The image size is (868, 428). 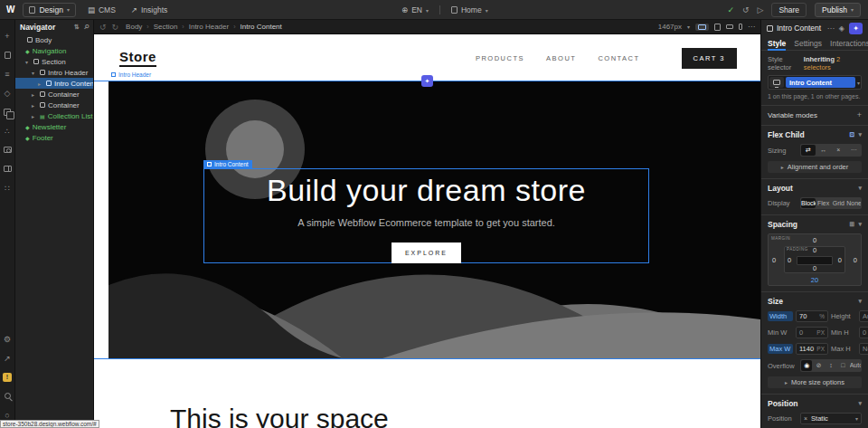 What do you see at coordinates (54, 83) in the screenshot?
I see `tree-item-intro-content: ▸ Intro Content` at bounding box center [54, 83].